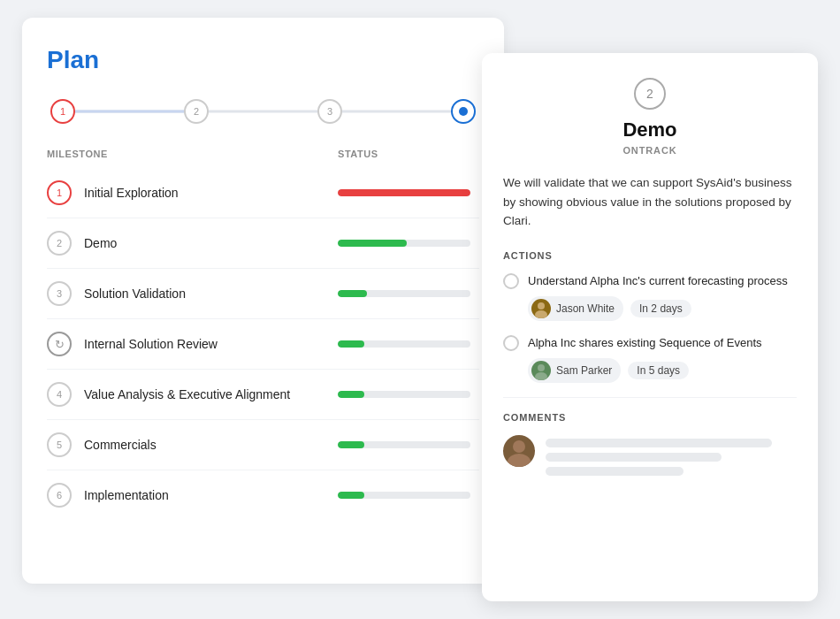 The image size is (840, 619). What do you see at coordinates (541, 371) in the screenshot?
I see `avatar-sam` at bounding box center [541, 371].